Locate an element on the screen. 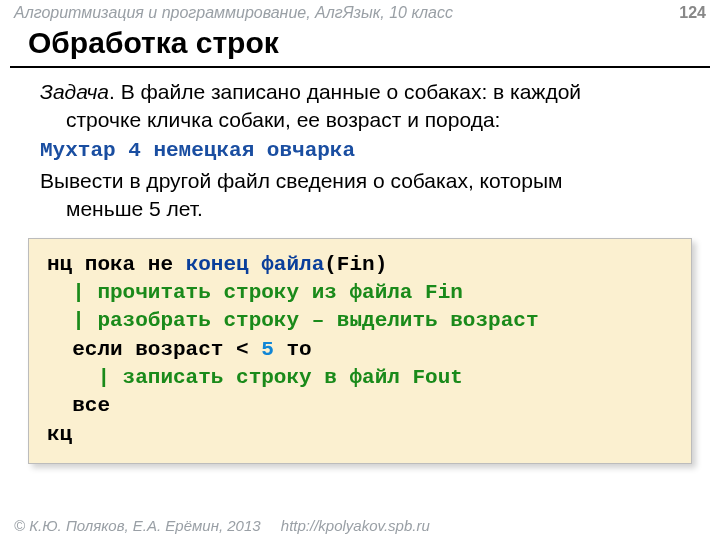  code-l6: все is located at coordinates (78, 406).